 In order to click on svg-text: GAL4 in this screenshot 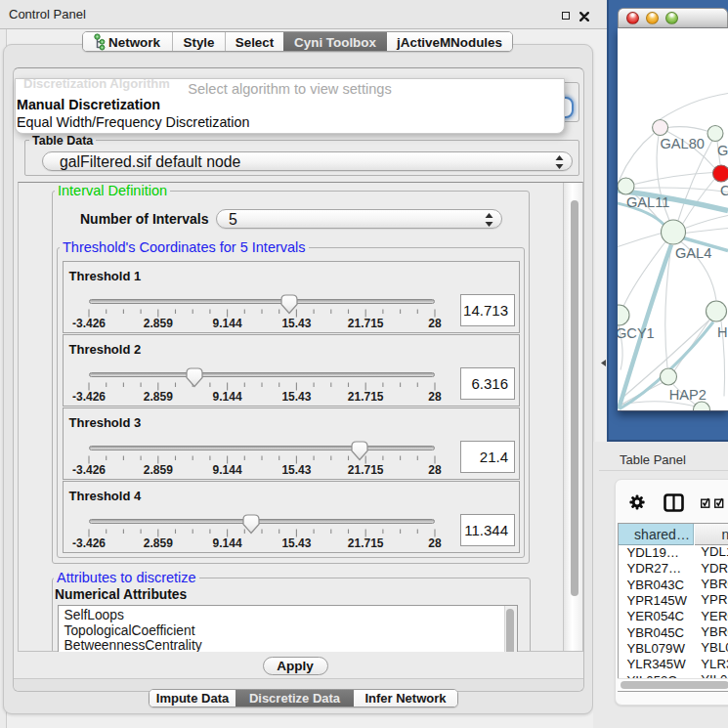, I will do `click(694, 252)`.